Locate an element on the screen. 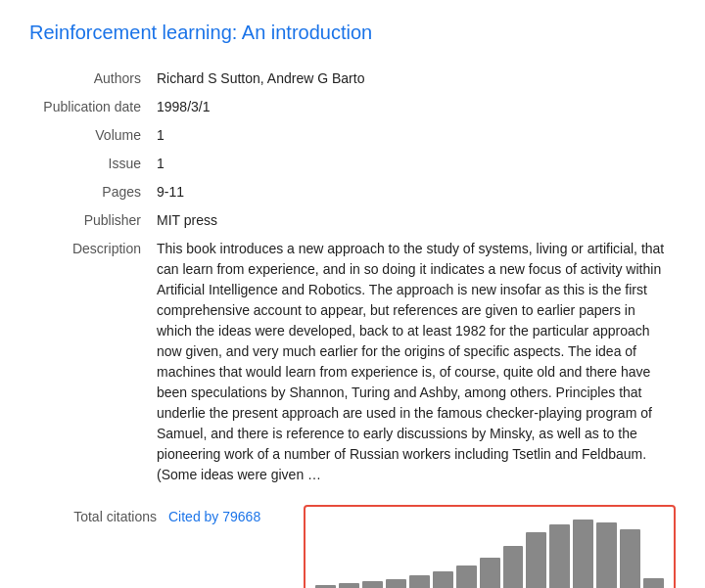  volume-row: Volume 1 is located at coordinates (352, 135).